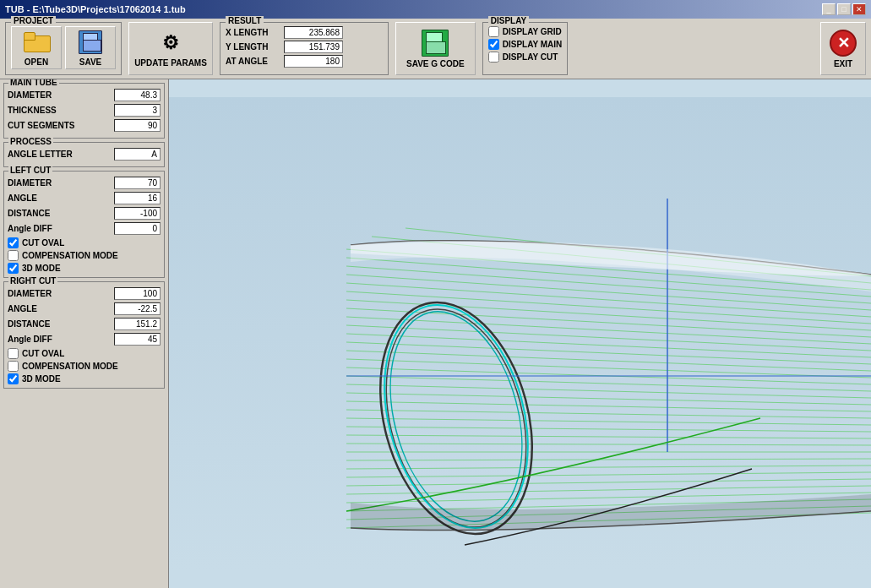 This screenshot has height=588, width=871. I want to click on save-gcode-button: SAVE G CODE, so click(436, 49).